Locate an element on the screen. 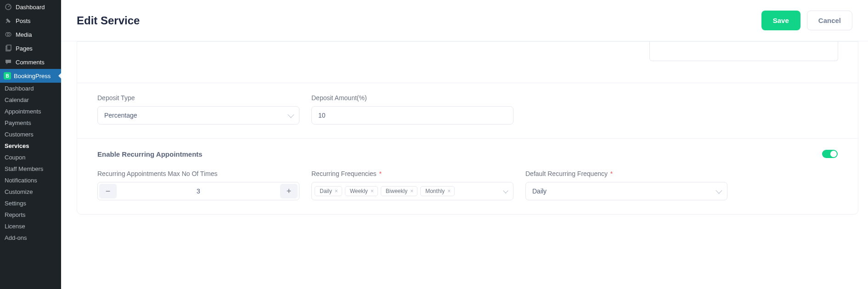  label-text: Recurring Frequencies is located at coordinates (344, 174).